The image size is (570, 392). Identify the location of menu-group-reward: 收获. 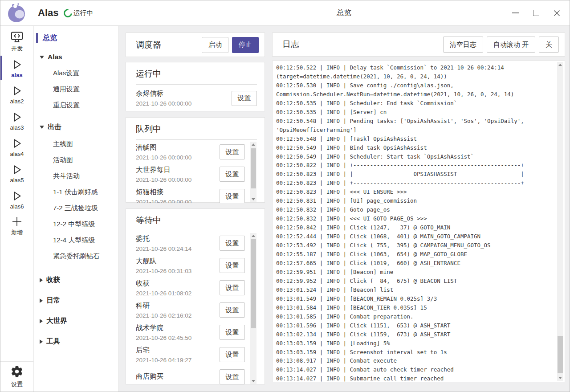
(76, 280).